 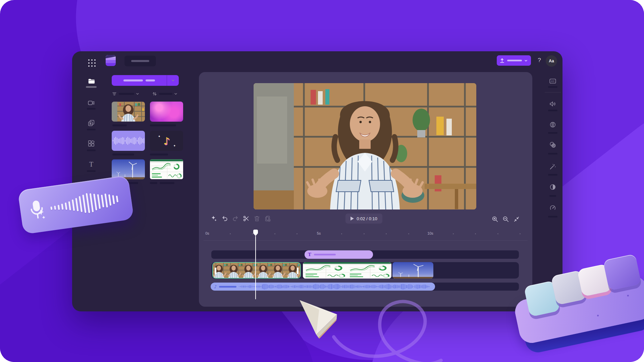 What do you see at coordinates (347, 270) in the screenshot?
I see `video-clip-green-charts` at bounding box center [347, 270].